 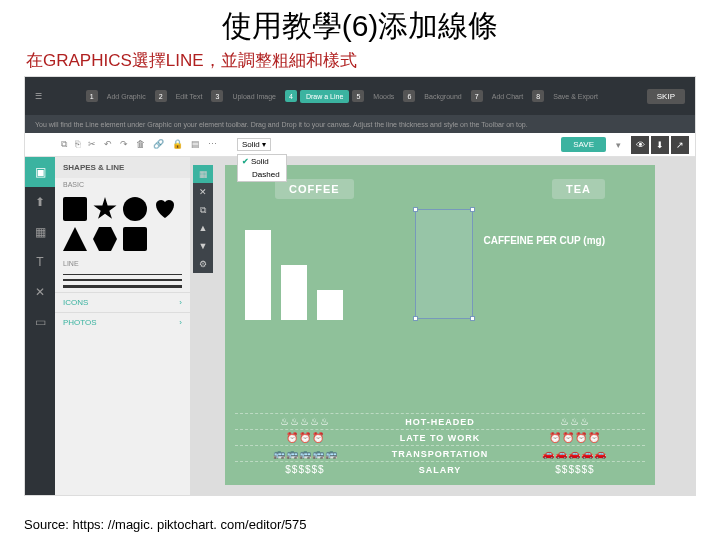 I want to click on chevron-down-icon: ▾, so click(x=264, y=144).